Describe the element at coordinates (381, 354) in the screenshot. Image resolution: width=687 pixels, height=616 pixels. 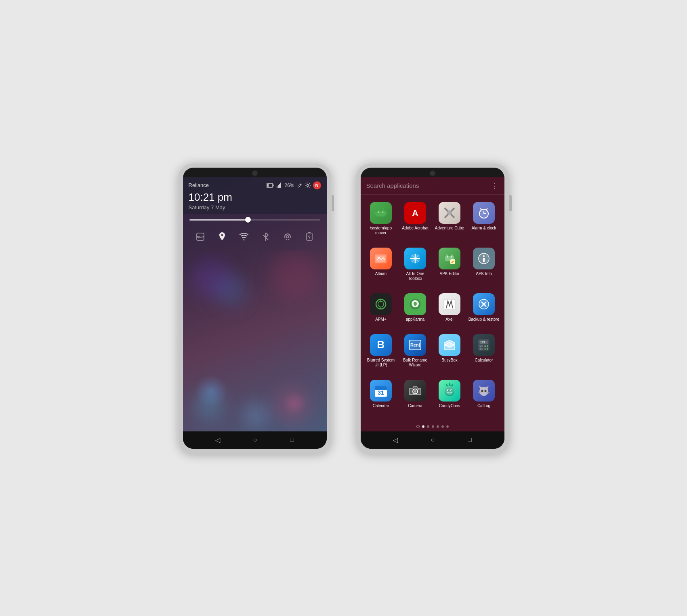
I see `app-blurred-system-ui: B Blurred System UI (LP)` at that location.